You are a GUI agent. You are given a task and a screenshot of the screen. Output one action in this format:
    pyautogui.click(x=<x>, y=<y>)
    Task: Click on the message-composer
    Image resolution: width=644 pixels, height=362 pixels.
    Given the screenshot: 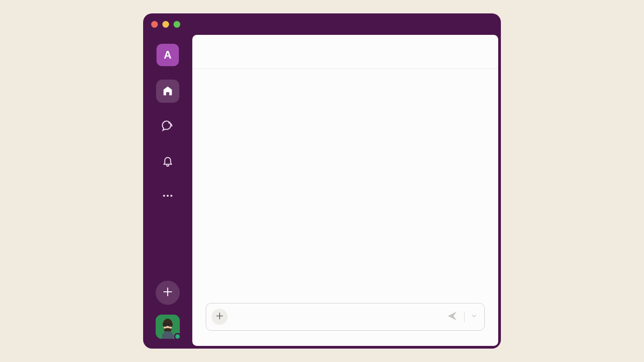 What is the action you would take?
    pyautogui.click(x=345, y=317)
    